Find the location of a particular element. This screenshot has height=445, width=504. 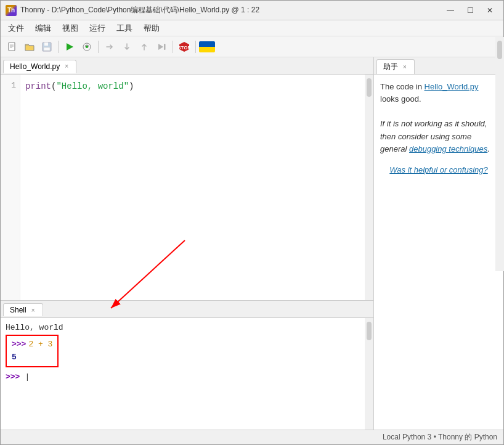

editor-scrollbar-thumb is located at coordinates (369, 88).